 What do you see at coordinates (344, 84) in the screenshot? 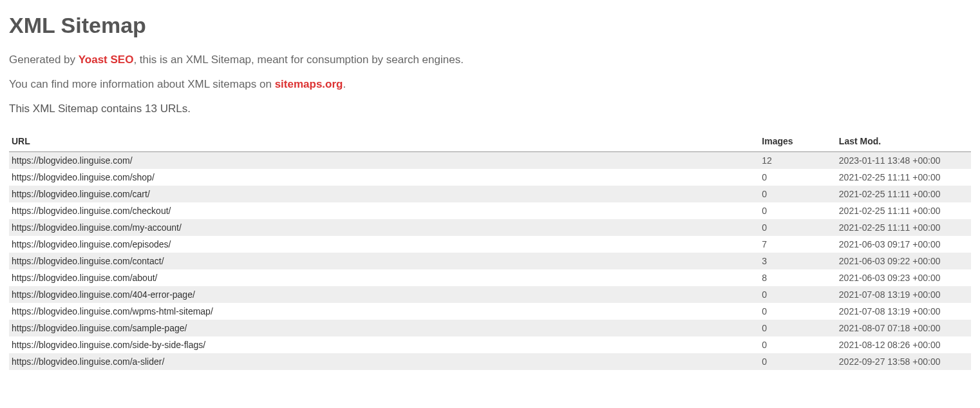
I see `intro2-suffix: .` at bounding box center [344, 84].